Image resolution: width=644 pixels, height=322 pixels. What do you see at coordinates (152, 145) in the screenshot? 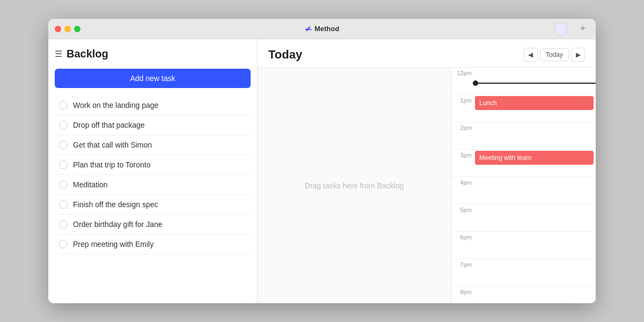
I see `task-item: Get that call with Simon` at bounding box center [152, 145].